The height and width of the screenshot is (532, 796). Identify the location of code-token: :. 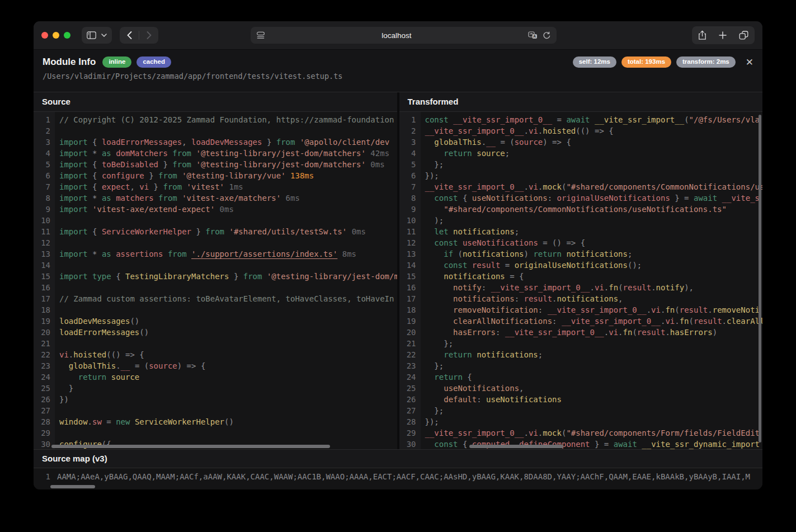
(481, 399).